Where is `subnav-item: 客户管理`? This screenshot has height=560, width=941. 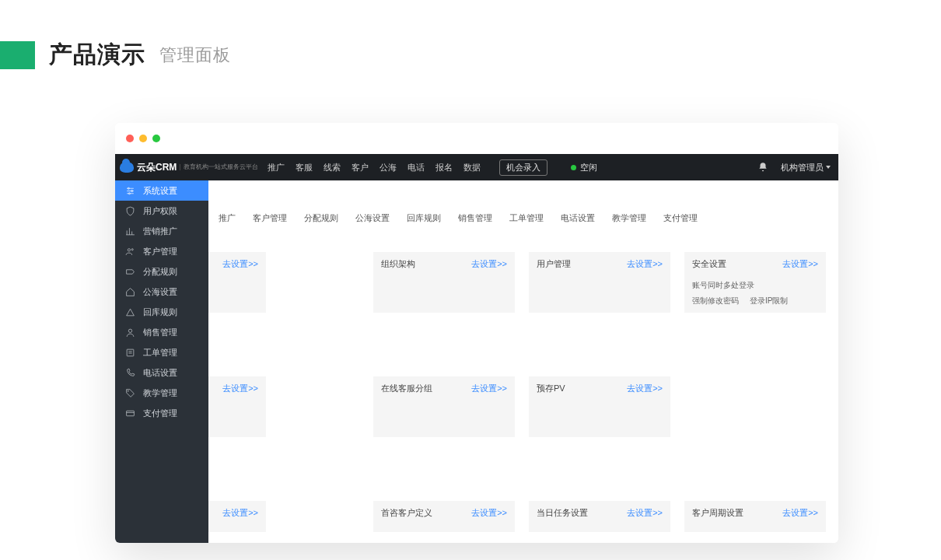 subnav-item: 客户管理 is located at coordinates (270, 218).